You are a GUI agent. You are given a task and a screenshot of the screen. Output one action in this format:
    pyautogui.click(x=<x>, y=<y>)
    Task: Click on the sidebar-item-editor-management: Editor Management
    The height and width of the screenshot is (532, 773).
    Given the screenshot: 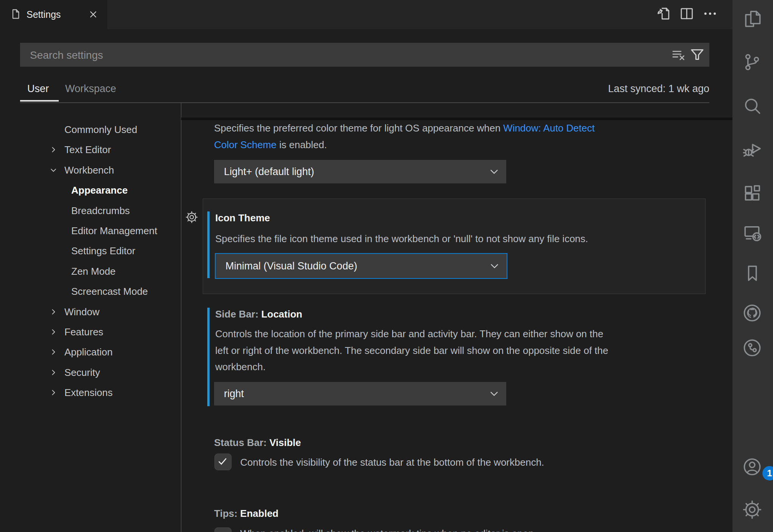 What is the action you would take?
    pyautogui.click(x=98, y=231)
    